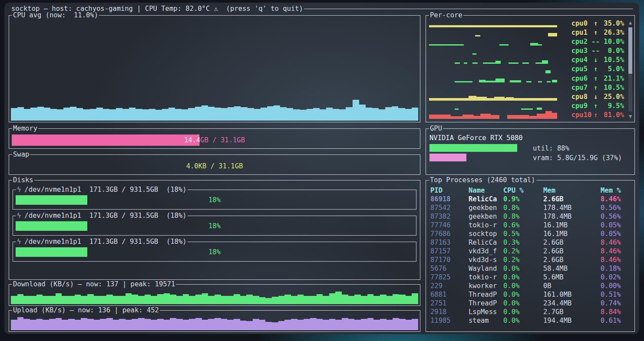 Image resolution: width=644 pixels, height=341 pixels. Describe the element at coordinates (531, 208) in the screenshot. I see `process-row: 87542geekben0.8%178.4MB0.56%` at that location.